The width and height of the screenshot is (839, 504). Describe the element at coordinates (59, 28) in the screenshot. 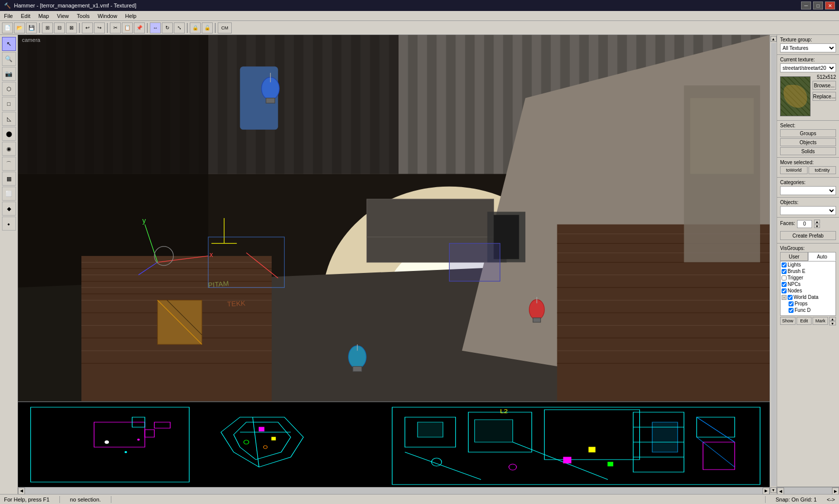

I see `grid2-button: ⊟` at that location.